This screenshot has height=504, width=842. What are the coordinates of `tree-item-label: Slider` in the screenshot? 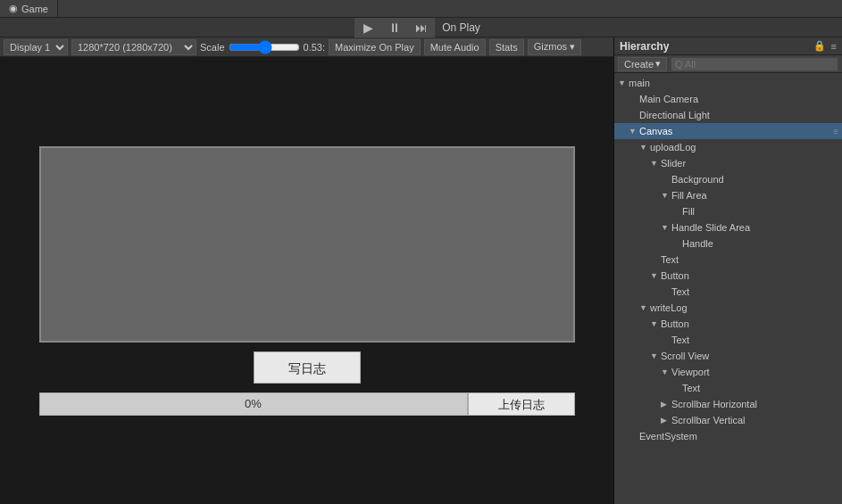 It's located at (752, 163).